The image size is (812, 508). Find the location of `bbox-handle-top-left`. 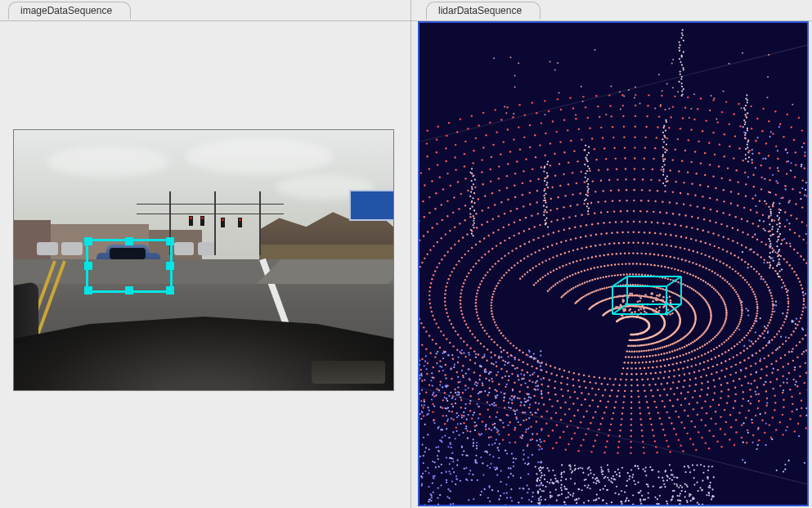

bbox-handle-top-left is located at coordinates (88, 241).